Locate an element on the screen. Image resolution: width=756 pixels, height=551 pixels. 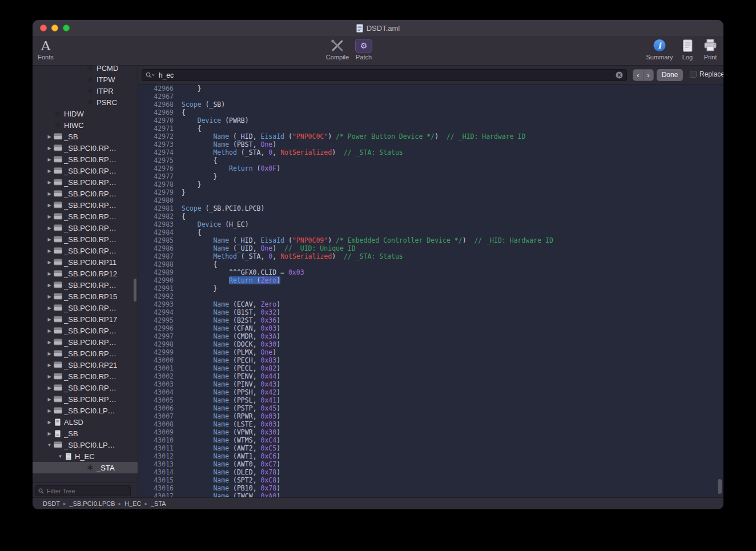
filter-field is located at coordinates (83, 491).